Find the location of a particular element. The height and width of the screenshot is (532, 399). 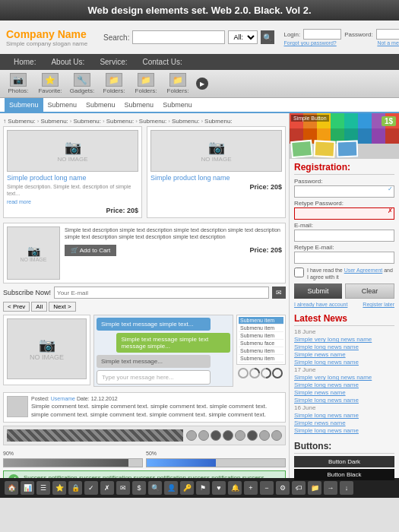

add-to-cart-button: 🛒 Add to Cart is located at coordinates (90, 251).